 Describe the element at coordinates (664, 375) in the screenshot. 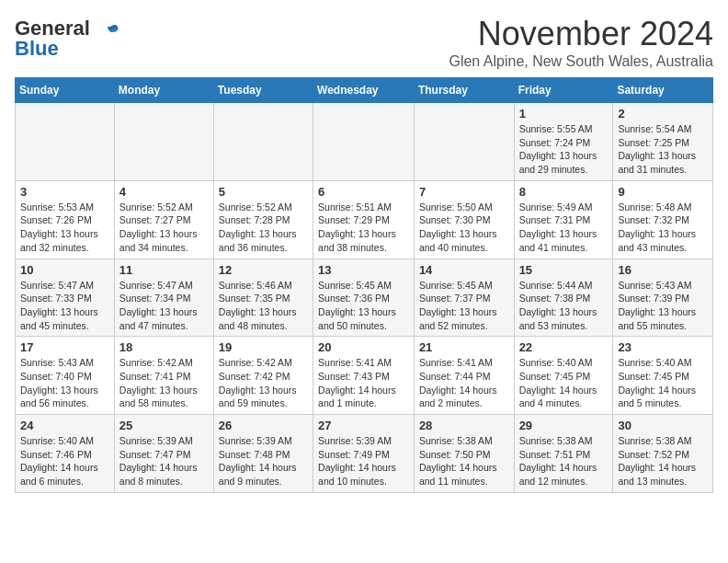

I see `calendar-cell: 23 Sunrise: 5:40 AM Sunset: 7:45 PM Dayl…` at that location.